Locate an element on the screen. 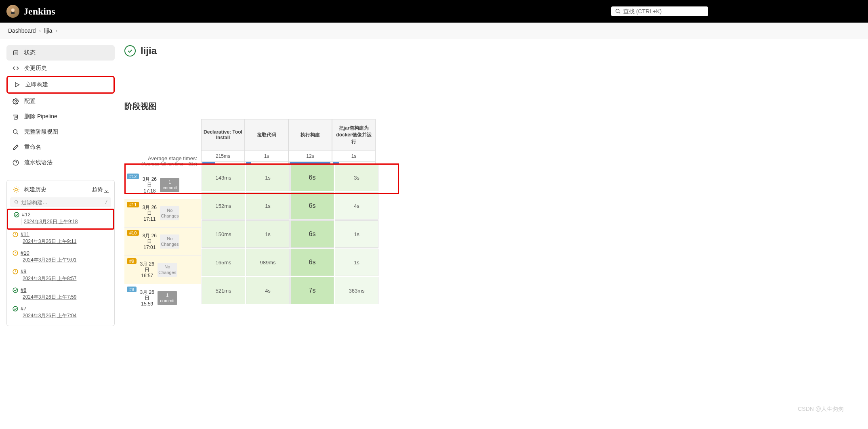  run-badge: #8 is located at coordinates (132, 289).